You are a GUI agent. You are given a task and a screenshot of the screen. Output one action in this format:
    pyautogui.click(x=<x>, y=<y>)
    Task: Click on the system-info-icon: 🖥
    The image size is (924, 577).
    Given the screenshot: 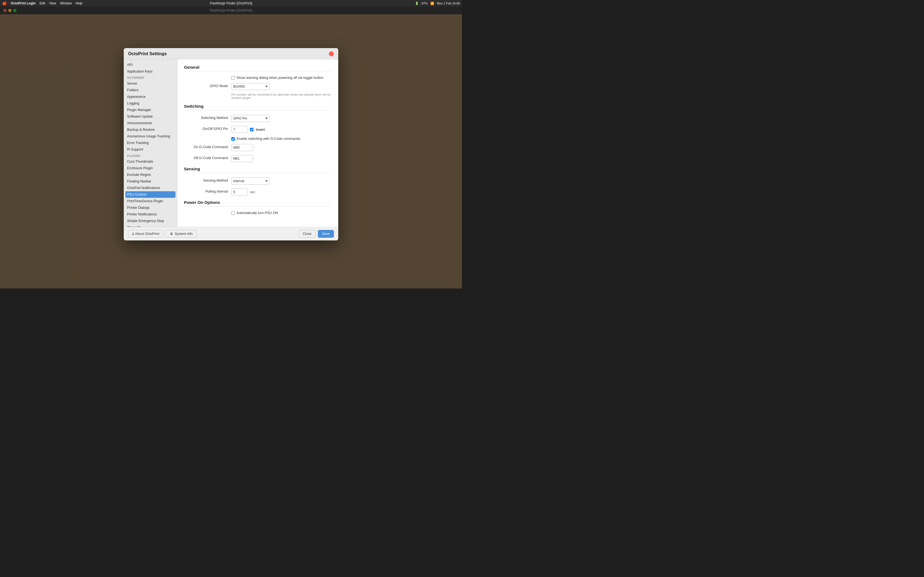 What is the action you would take?
    pyautogui.click(x=171, y=234)
    